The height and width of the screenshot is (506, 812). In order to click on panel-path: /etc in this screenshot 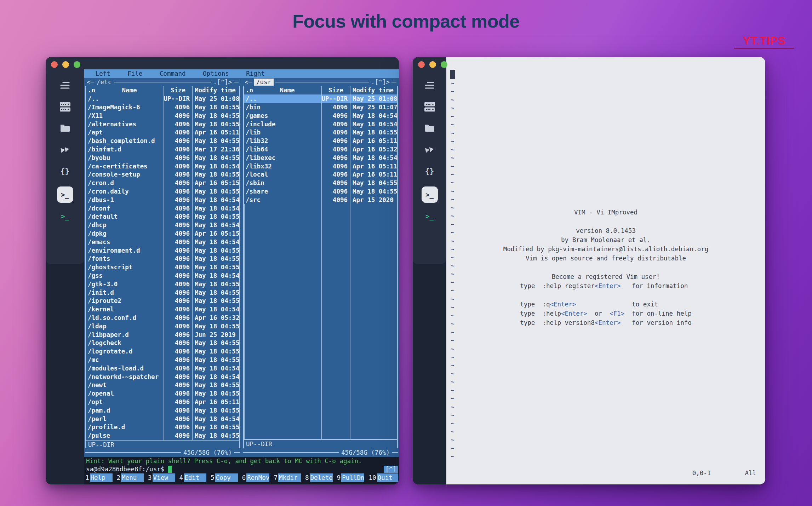, I will do `click(104, 82)`.